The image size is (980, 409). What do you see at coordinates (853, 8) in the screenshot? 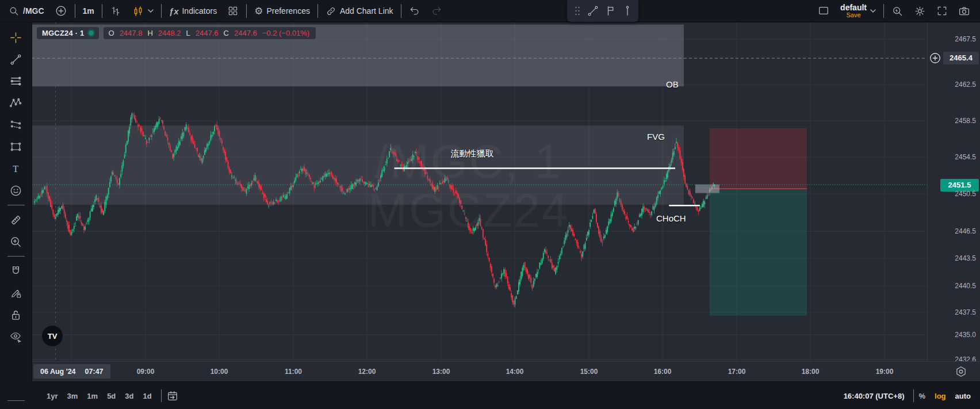
I see `layout-name-label: default` at bounding box center [853, 8].